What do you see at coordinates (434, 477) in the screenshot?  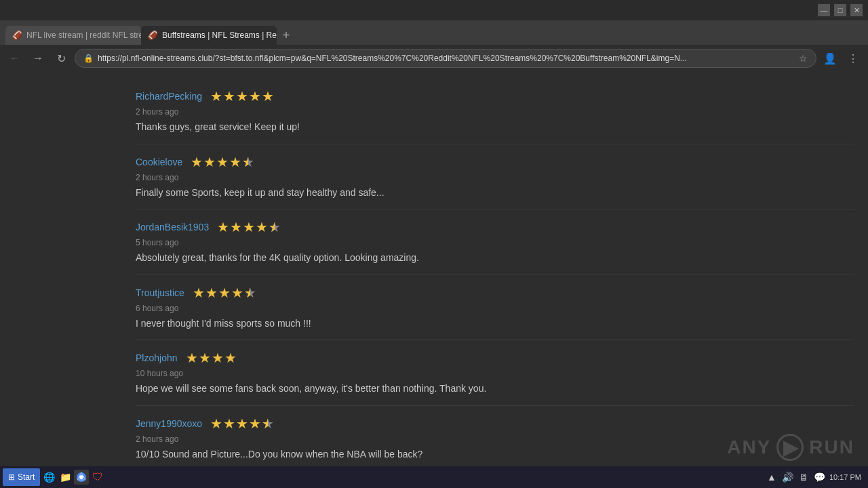 I see `taskbar: ⊞ Start 🌐 📁 🛡 ▲ 🔊 🖥 💬 10:17 PM` at bounding box center [434, 477].